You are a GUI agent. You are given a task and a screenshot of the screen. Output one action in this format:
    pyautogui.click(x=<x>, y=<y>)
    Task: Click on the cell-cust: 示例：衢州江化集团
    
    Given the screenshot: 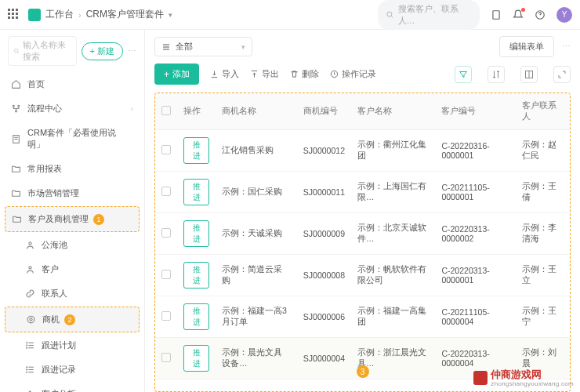 What is the action you would take?
    pyautogui.click(x=393, y=151)
    